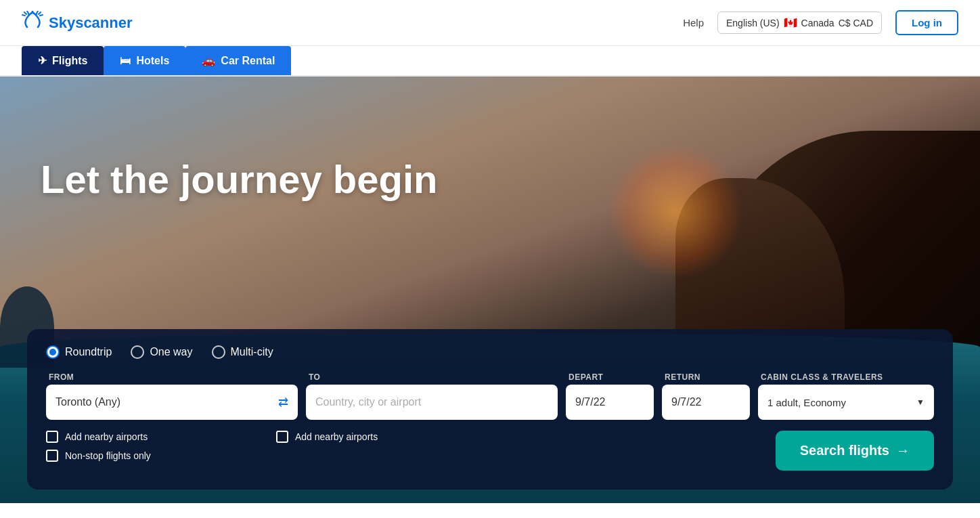  What do you see at coordinates (820, 23) in the screenshot?
I see `header-right: Help English (US) 🇨🇦 Canada C$ CAD Log i…` at bounding box center [820, 23].